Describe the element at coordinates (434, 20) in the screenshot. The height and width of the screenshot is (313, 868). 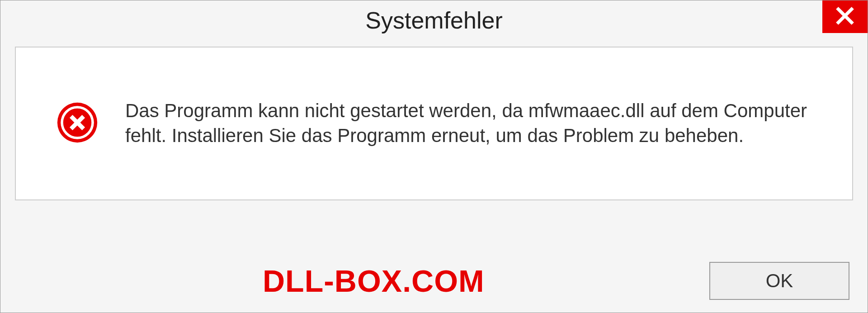
I see `titlebar: Systemfehler` at that location.